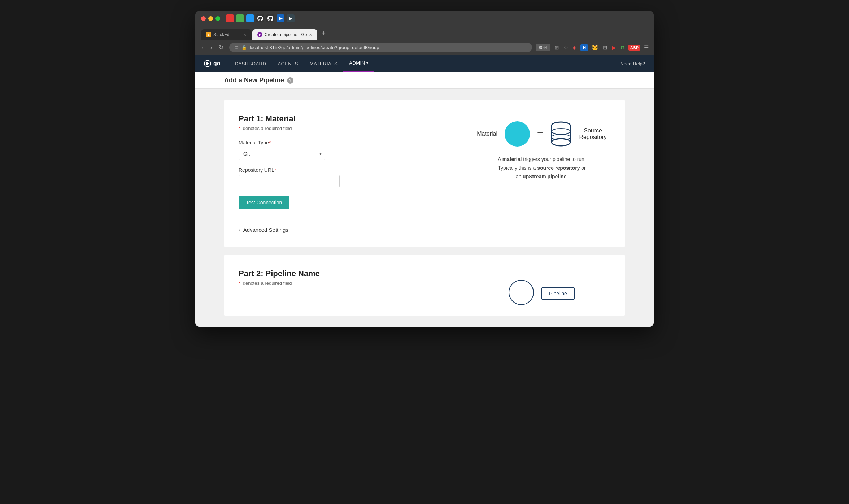 This screenshot has height=504, width=849. Describe the element at coordinates (288, 64) in the screenshot. I see `nav-item-agents: AGENTS` at that location.